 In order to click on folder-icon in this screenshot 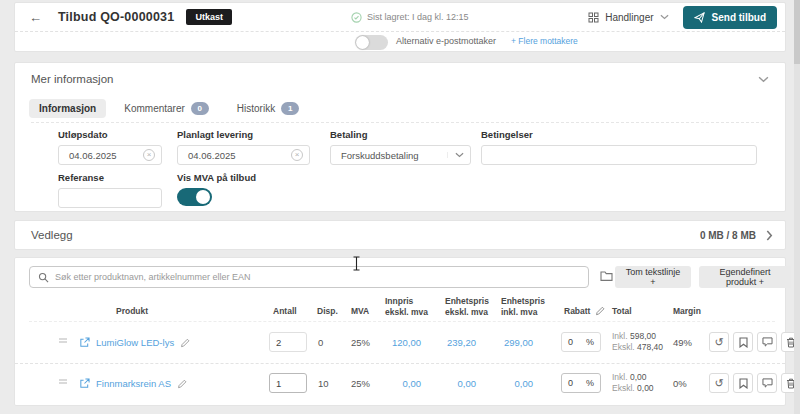, I will do `click(606, 276)`.